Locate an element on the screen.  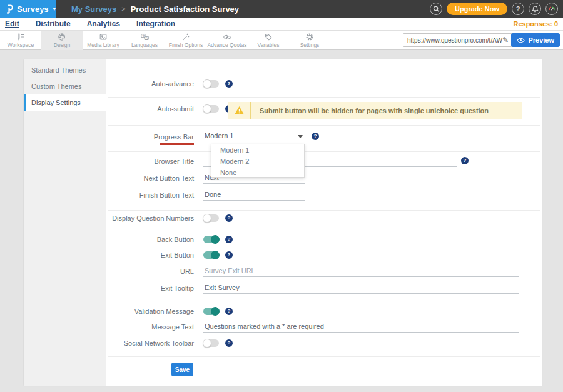
toolbar-item-settings: Settings is located at coordinates (310, 40).